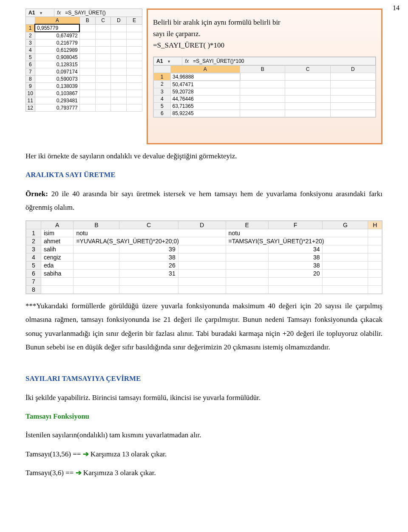 The image size is (408, 532). What do you see at coordinates (205, 99) in the screenshot?
I see `cell: 44,76446` at bounding box center [205, 99].